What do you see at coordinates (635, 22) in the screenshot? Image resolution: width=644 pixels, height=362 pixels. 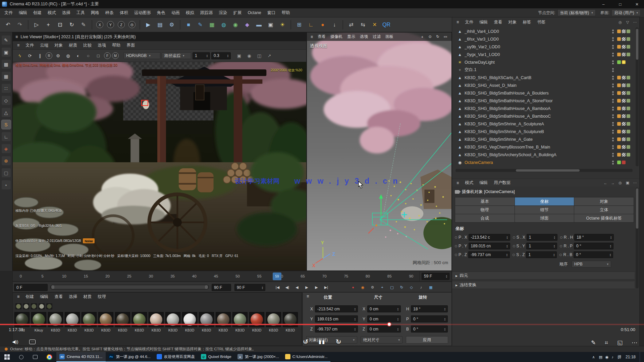 I see `om-more-icon: ⋯` at bounding box center [635, 22].